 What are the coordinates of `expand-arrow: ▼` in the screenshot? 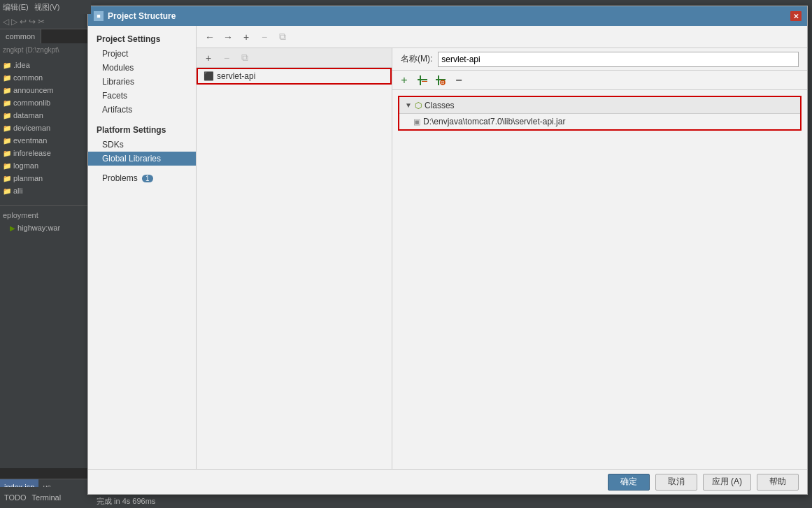 It's located at (408, 105).